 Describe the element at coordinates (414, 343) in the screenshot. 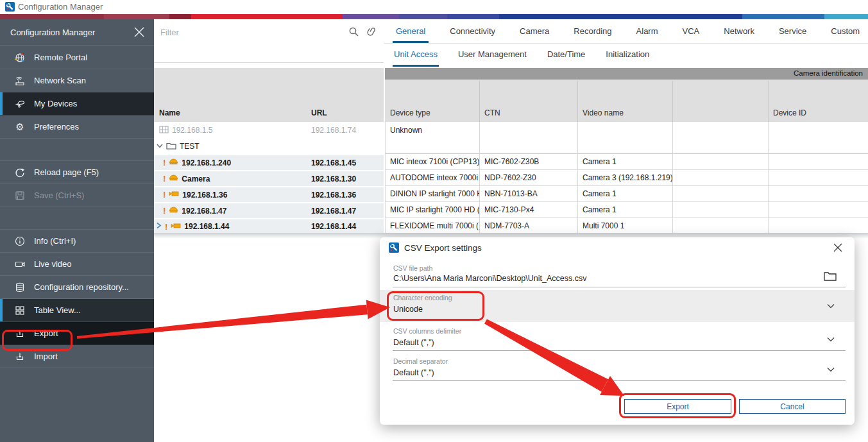

I see `csv-delimiter-value: Default (",")` at that location.